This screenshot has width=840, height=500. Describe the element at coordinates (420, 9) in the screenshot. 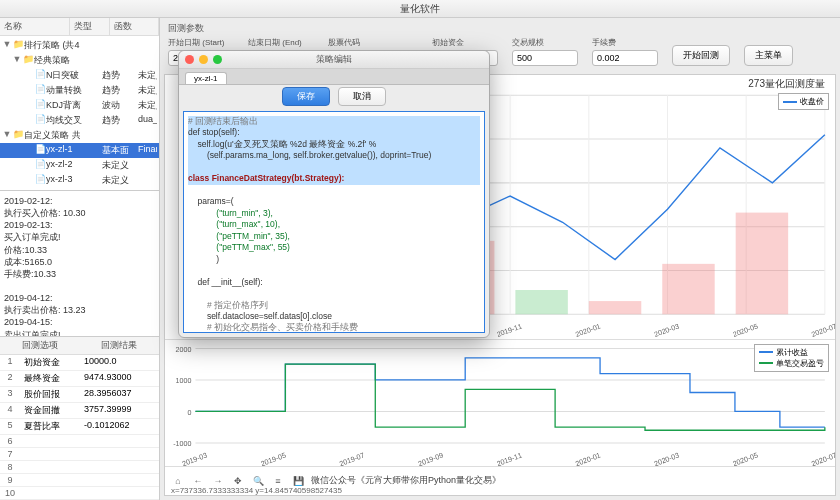

I see `window-titlebar: 量化软件` at that location.